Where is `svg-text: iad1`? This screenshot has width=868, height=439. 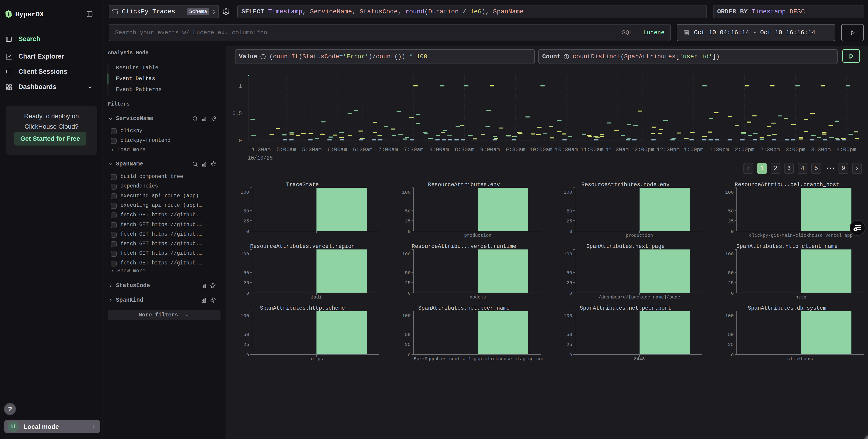 svg-text: iad1 is located at coordinates (316, 297).